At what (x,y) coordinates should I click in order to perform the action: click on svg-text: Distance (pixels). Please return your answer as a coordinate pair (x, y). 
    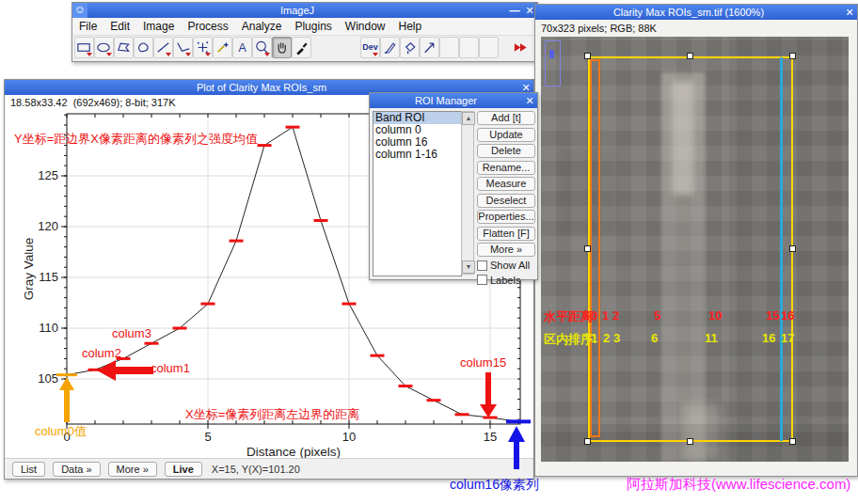
    Looking at the image, I should click on (294, 451).